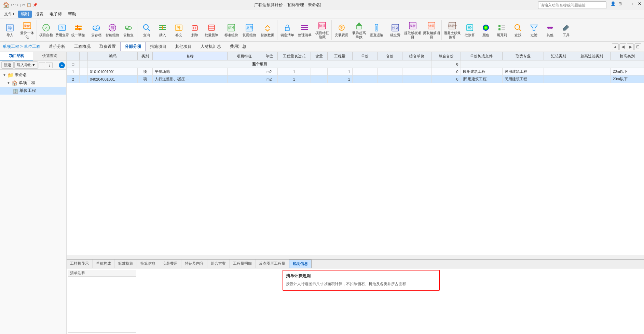 The height and width of the screenshot is (334, 644). What do you see at coordinates (128, 30) in the screenshot?
I see `cloud-check-button: 云检查` at bounding box center [128, 30].